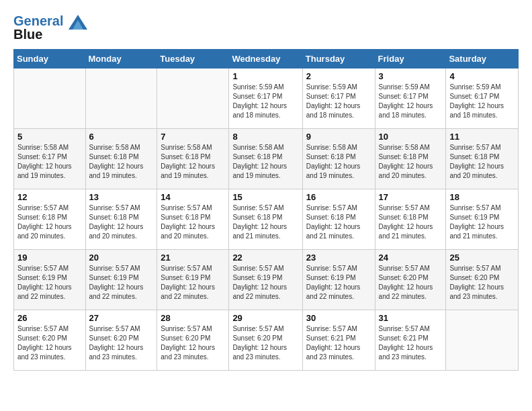 Image resolution: width=532 pixels, height=411 pixels. What do you see at coordinates (50, 318) in the screenshot?
I see `day-number: 26` at bounding box center [50, 318].